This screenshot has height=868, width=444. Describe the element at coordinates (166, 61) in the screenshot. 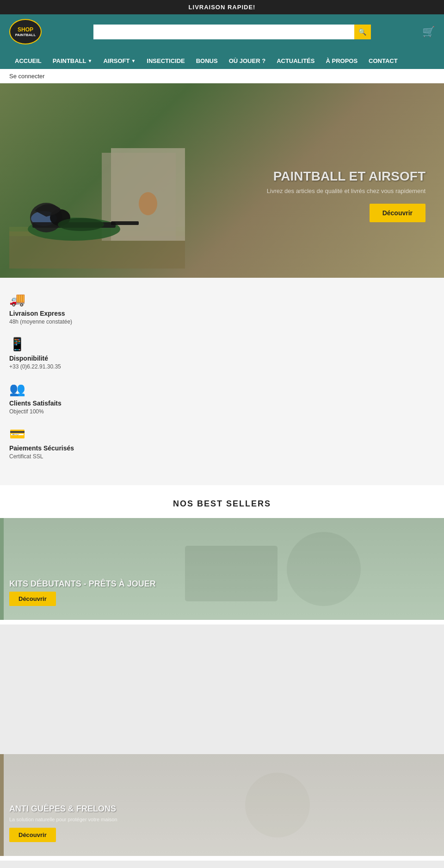

I see `nav-label-insecticide: INSECTICIDE` at that location.